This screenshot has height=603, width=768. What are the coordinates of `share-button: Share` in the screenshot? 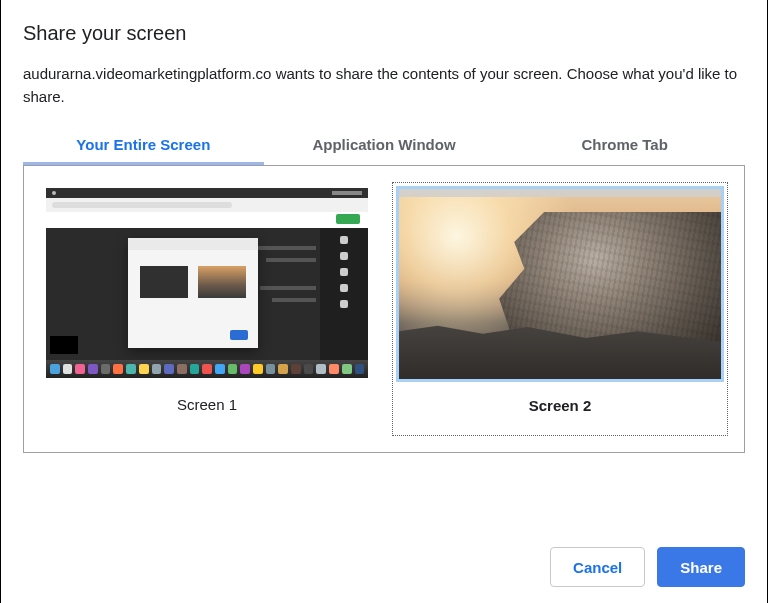 It's located at (701, 567).